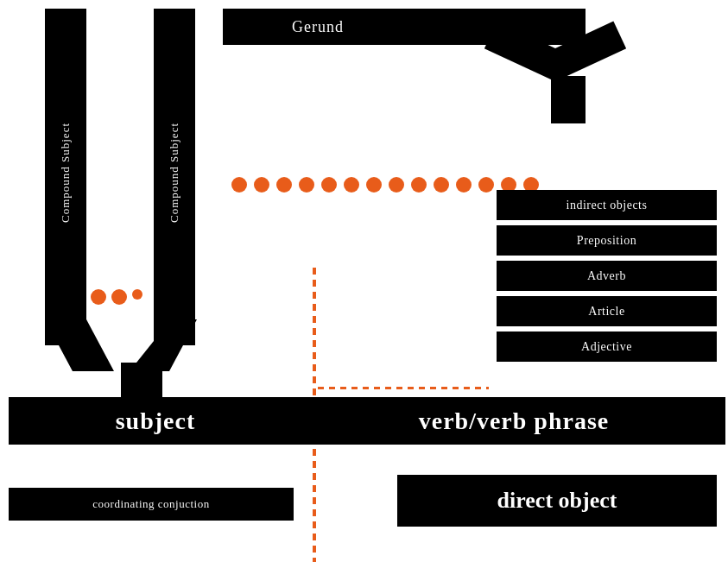  What do you see at coordinates (155, 421) in the screenshot?
I see `subject-bar: subject` at bounding box center [155, 421].